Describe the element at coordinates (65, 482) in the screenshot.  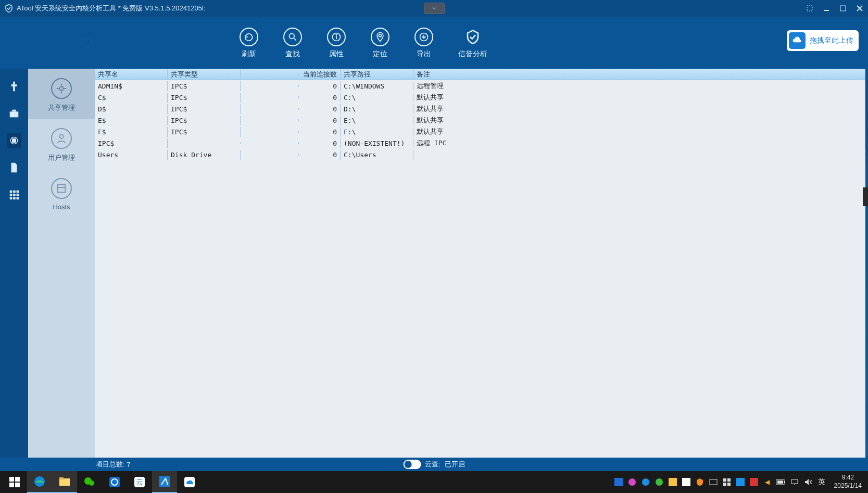
I see `taskbar-explorer` at that location.